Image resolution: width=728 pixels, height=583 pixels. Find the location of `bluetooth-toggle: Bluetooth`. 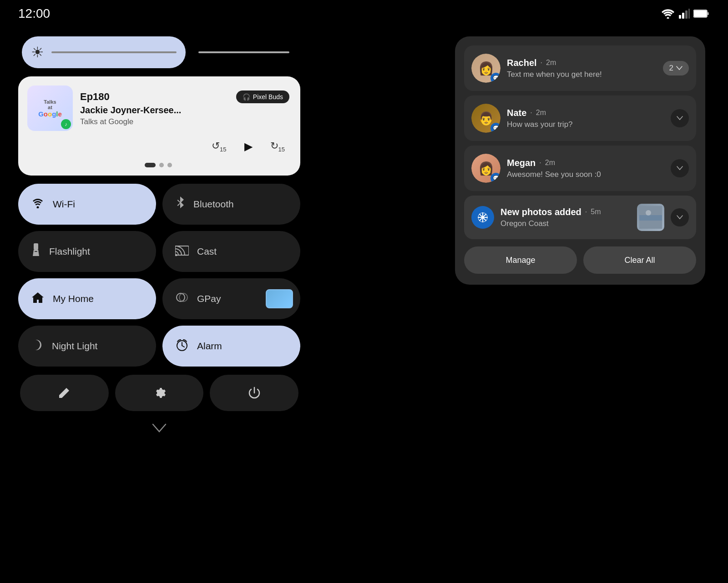

bluetooth-toggle: Bluetooth is located at coordinates (231, 204).